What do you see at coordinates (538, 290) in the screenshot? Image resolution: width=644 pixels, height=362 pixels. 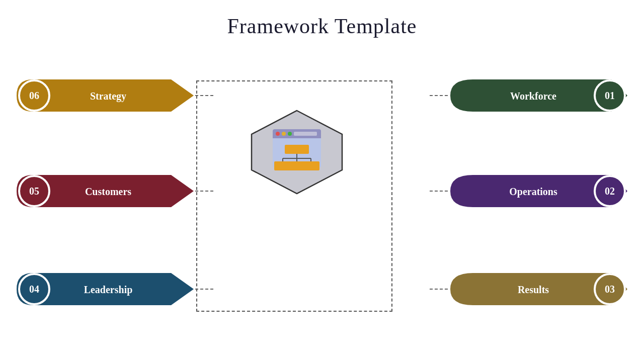 I see `results-item: 03 Results` at bounding box center [538, 290].